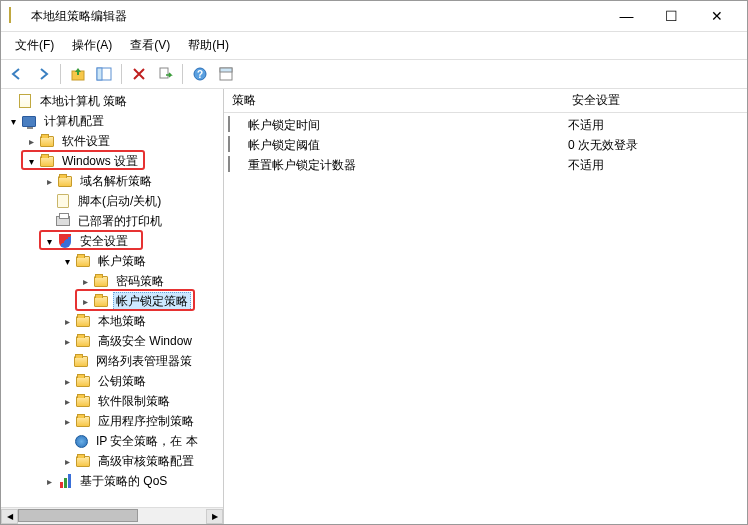 The width and height of the screenshot is (748, 525). Describe the element at coordinates (112, 121) in the screenshot. I see `tree-computer-config: ▾ 计算机配置` at that location.